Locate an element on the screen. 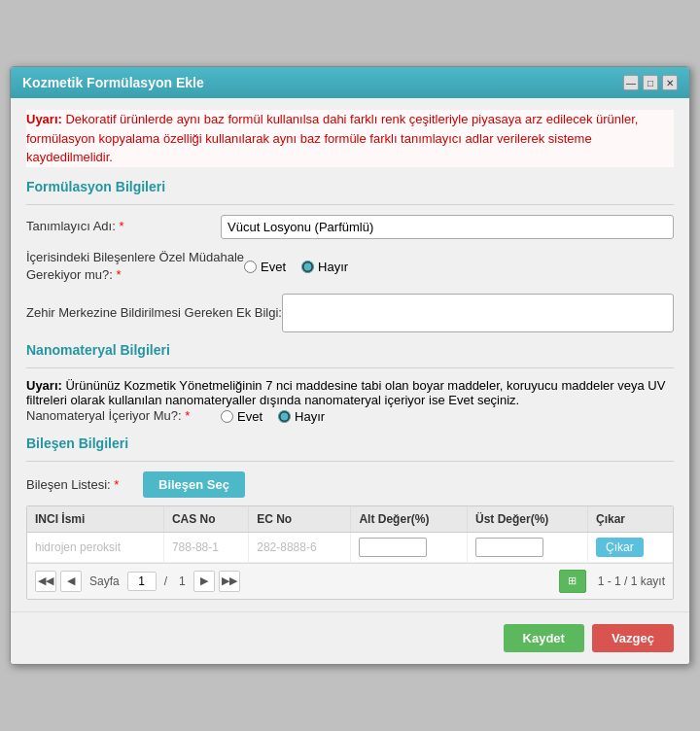 The width and height of the screenshot is (700, 731). first-page-button: ◀◀ is located at coordinates (46, 581).